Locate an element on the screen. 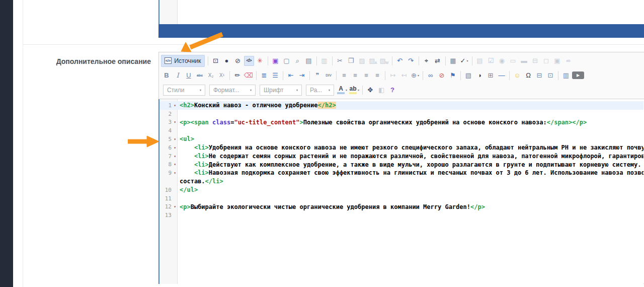 This screenshot has height=287, width=644. styles-select: Стили▾ is located at coordinates (184, 90).